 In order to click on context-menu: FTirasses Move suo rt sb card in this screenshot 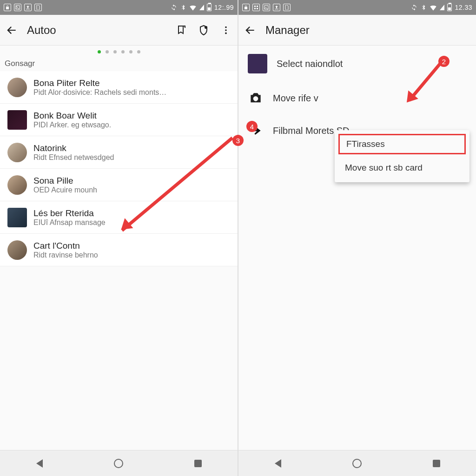, I will do `click(402, 156)`.